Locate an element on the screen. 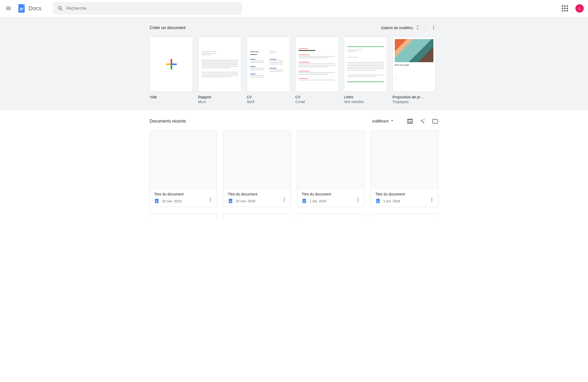 This screenshot has width=588, height=382. template-subtitle: Tropiques is located at coordinates (414, 102).